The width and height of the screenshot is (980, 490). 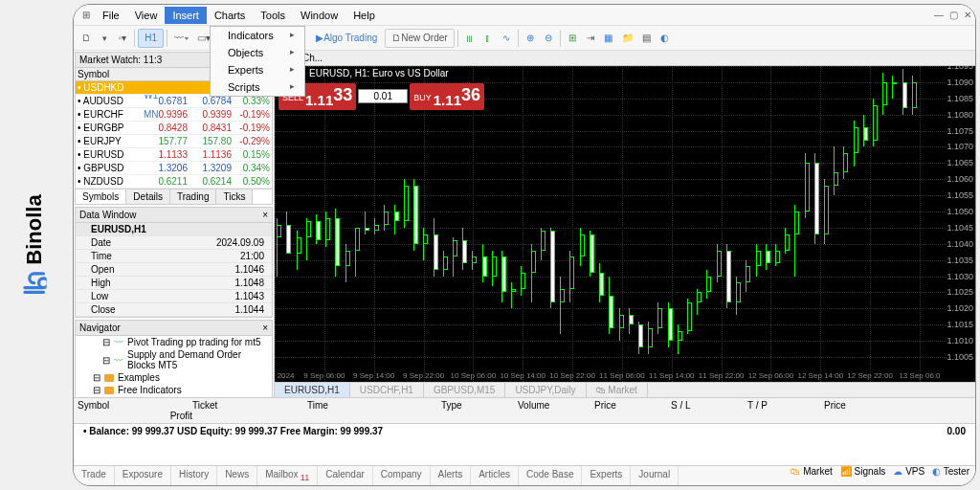 What do you see at coordinates (383, 96) in the screenshot?
I see `volume-input` at bounding box center [383, 96].